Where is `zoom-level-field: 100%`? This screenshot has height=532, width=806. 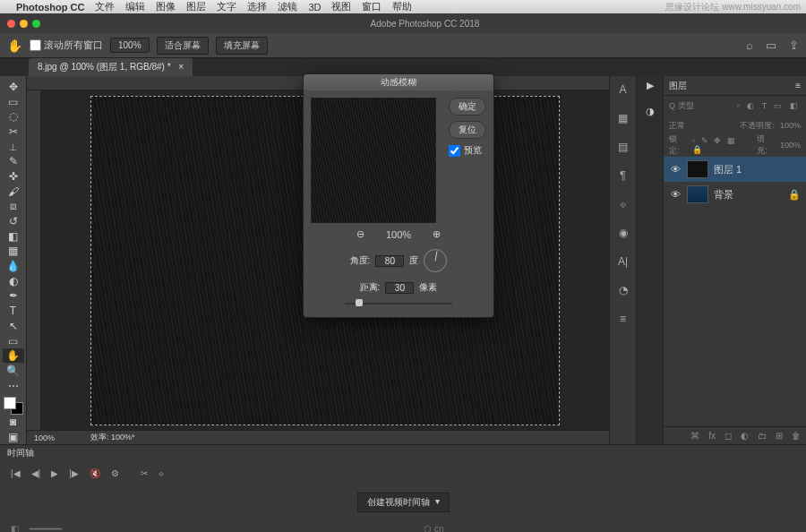
zoom-level-field: 100% is located at coordinates (130, 45).